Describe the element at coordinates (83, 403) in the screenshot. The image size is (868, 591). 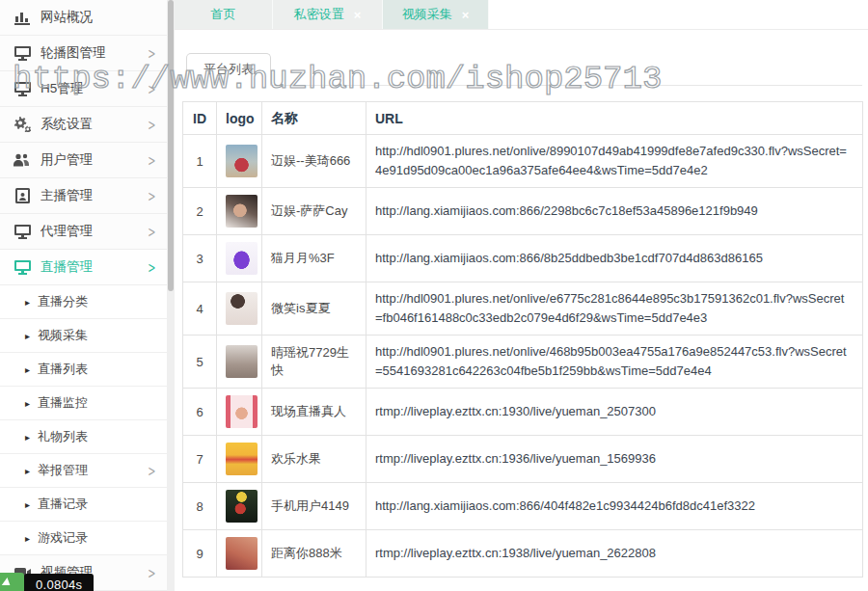
I see `sidebar-subitem-live-monitor: ▸ 直播监控` at that location.